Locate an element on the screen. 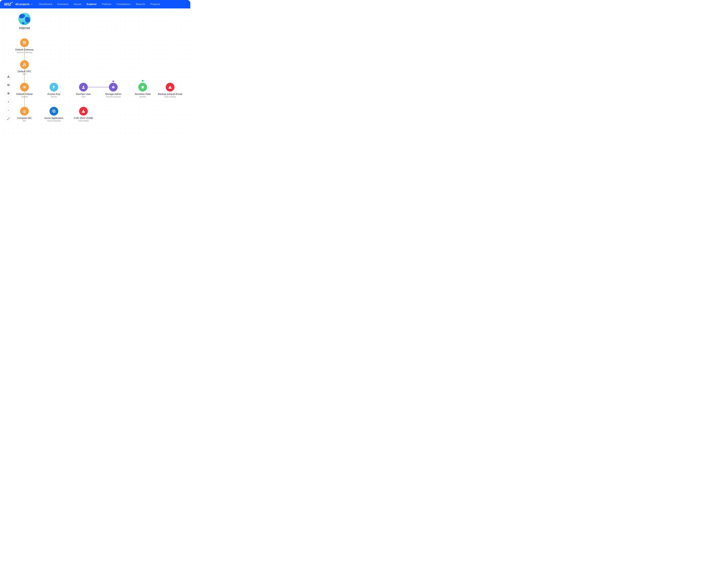 The width and height of the screenshot is (728, 569). node-sublabel: Internet Gateway is located at coordinates (25, 52).